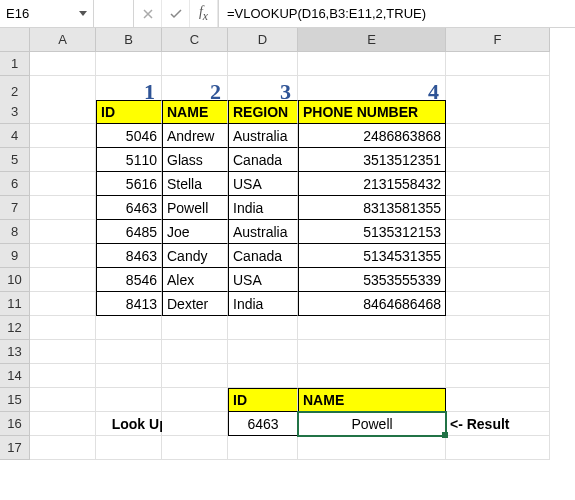  Describe the element at coordinates (263, 256) in the screenshot. I see `cell-D9: Canada` at that location.